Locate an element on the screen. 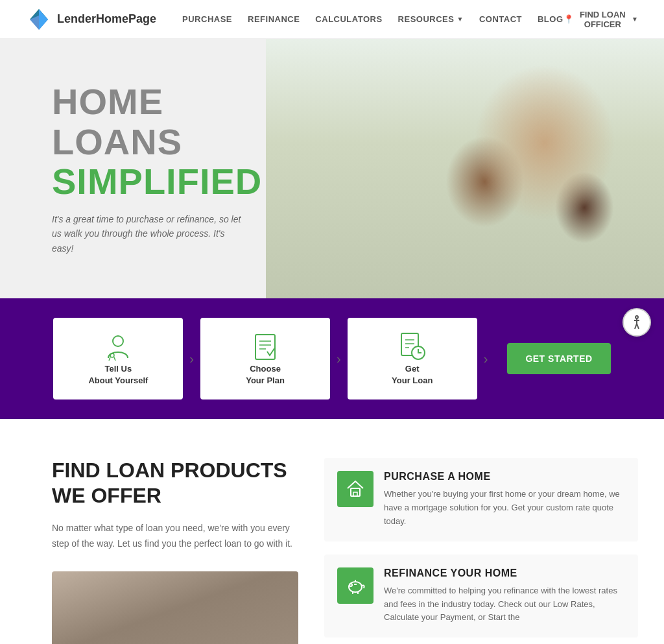  step-arrow-2: › is located at coordinates (338, 359).